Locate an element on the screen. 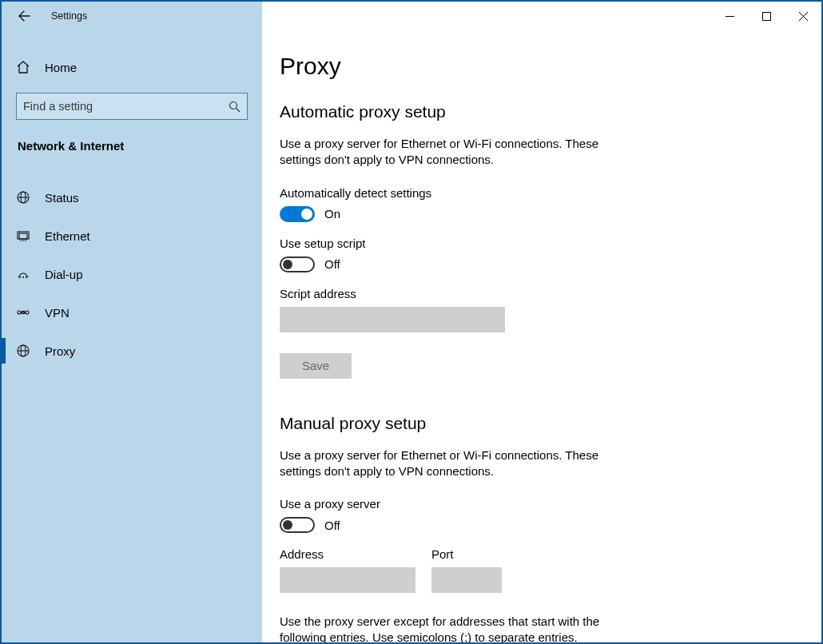  auto-detect-label: Automatically detect settings is located at coordinates (542, 193).